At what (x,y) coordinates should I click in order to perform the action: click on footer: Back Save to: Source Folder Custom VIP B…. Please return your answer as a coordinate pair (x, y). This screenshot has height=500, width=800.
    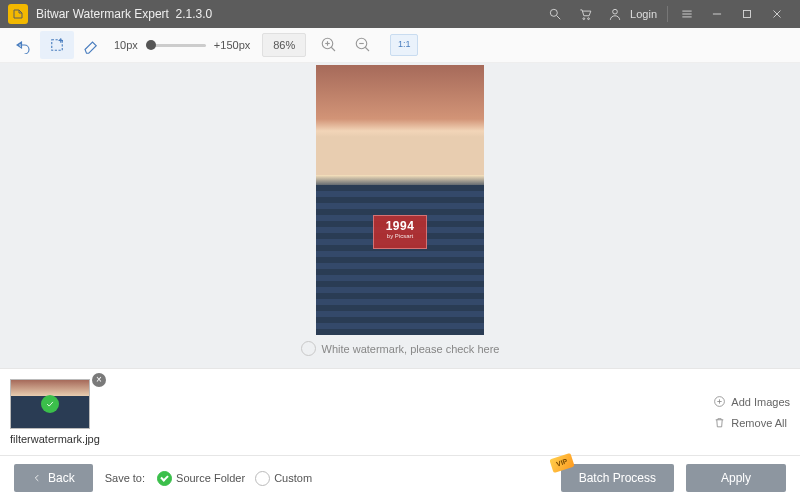
    Looking at the image, I should click on (400, 478).